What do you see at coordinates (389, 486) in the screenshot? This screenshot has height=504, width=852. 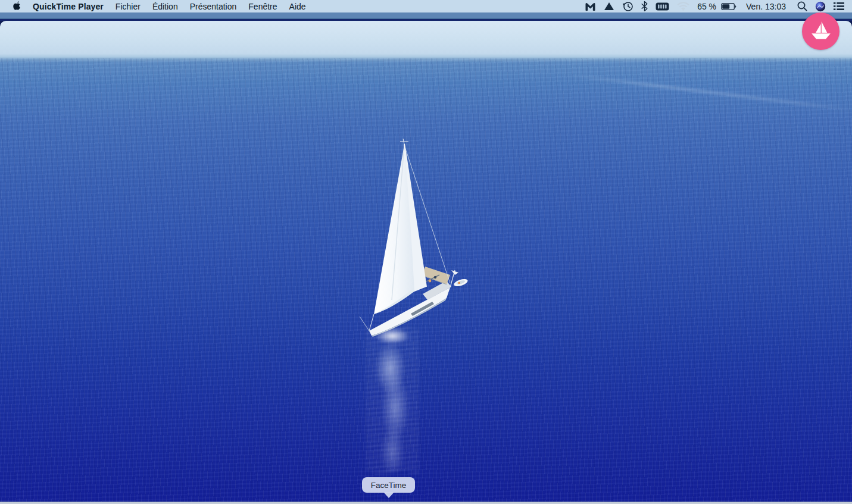 I see `dock-tooltip-label: FaceTime` at bounding box center [389, 486].